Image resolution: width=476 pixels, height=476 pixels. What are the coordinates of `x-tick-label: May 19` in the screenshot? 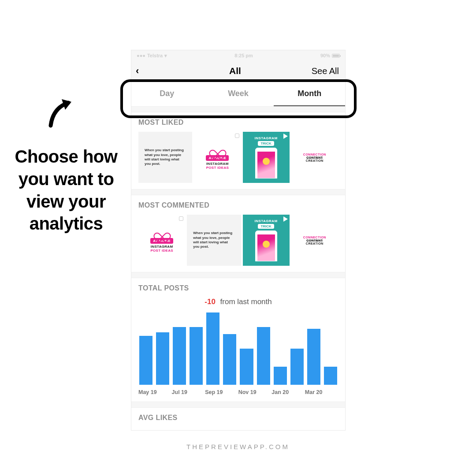 It's located at (155, 392).